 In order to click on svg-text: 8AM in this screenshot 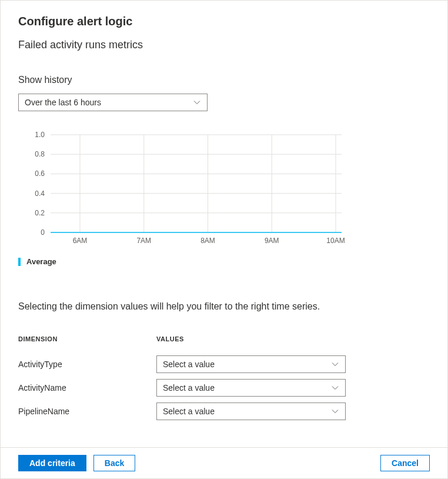, I will do `click(208, 241)`.